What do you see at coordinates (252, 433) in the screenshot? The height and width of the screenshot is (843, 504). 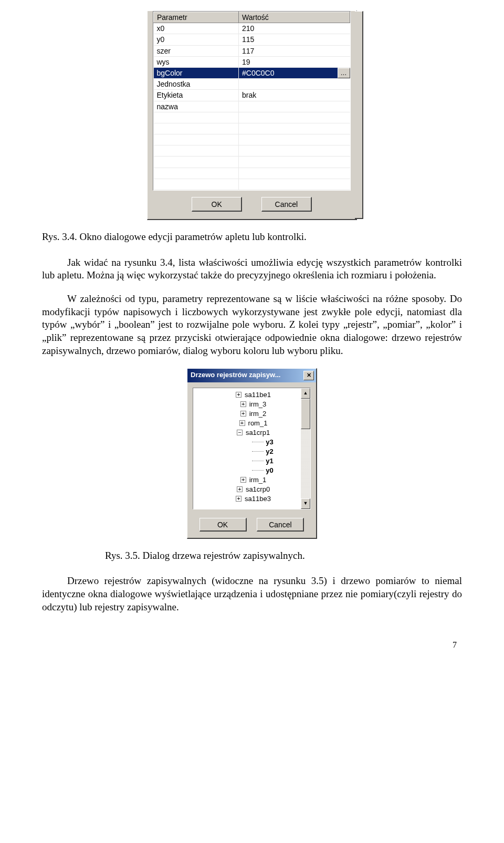 I see `tree-item: sa1crp1` at bounding box center [252, 433].